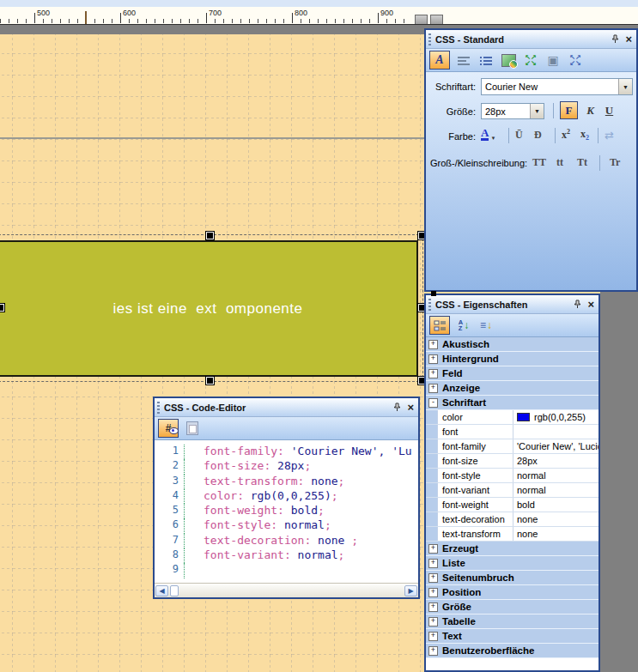 Image resolution: width=638 pixels, height=672 pixels. What do you see at coordinates (585, 135) in the screenshot?
I see `subscript-button: x2` at bounding box center [585, 135].